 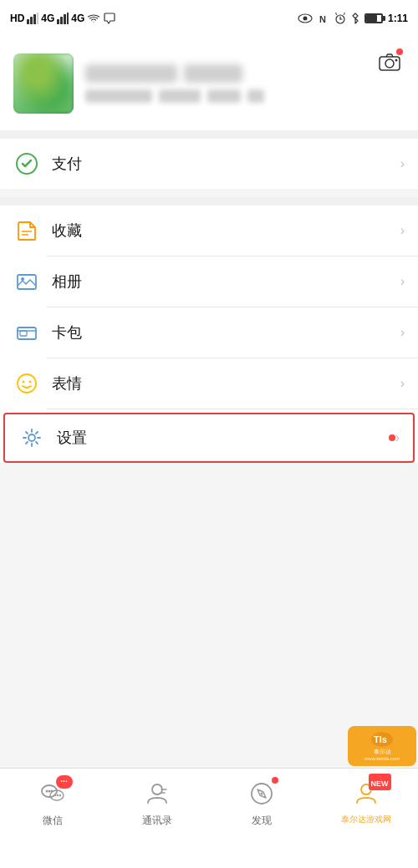 I want to click on profile-sub-blur2, so click(x=180, y=96).